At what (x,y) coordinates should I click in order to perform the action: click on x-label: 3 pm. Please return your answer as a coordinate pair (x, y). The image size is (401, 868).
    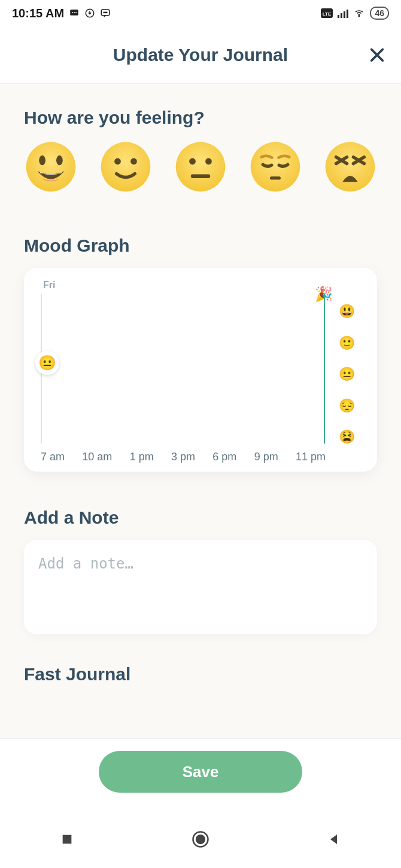
    Looking at the image, I should click on (183, 457).